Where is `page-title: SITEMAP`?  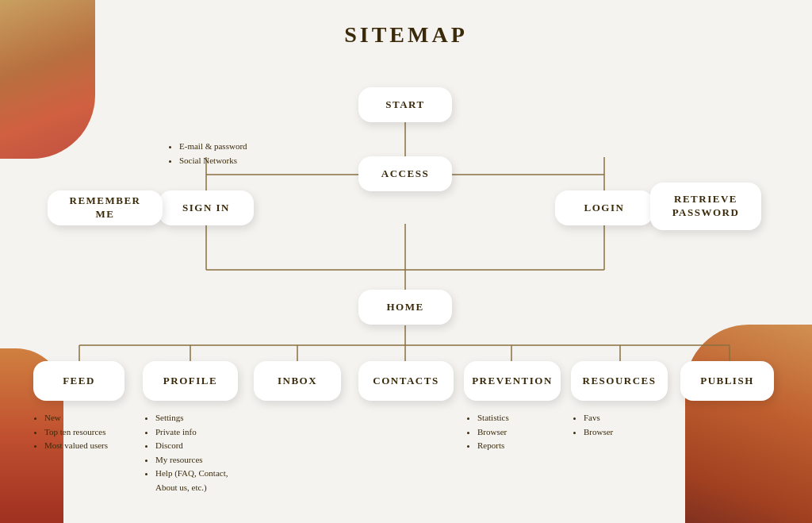 page-title: SITEMAP is located at coordinates (406, 24).